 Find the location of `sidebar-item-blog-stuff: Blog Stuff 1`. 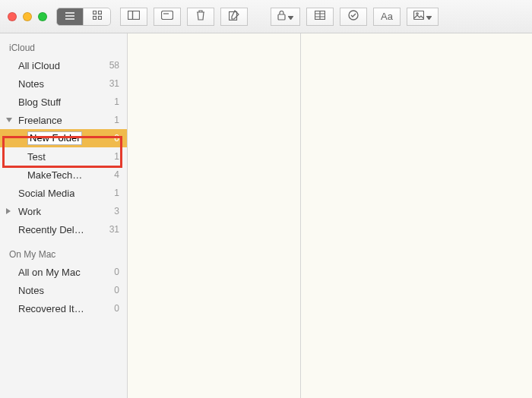

sidebar-item-blog-stuff: Blog Stuff 1 is located at coordinates (64, 102).